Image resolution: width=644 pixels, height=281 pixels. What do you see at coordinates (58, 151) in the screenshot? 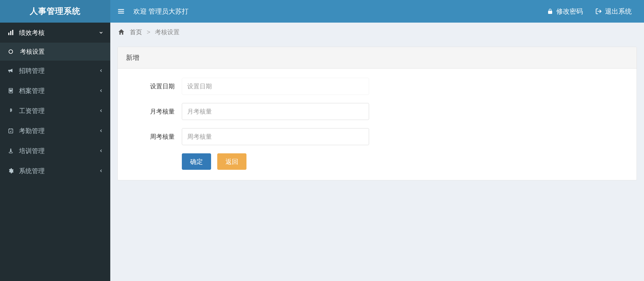
I see `sidebar-item-label: 培训管理` at bounding box center [58, 151].